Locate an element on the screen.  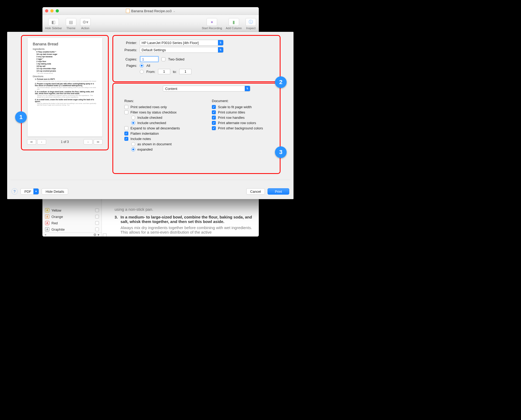
mic-icon: ● is located at coordinates (212, 22).